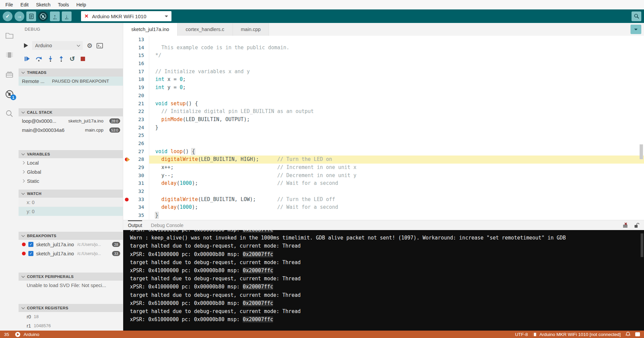 The height and width of the screenshot is (338, 644). Describe the element at coordinates (521, 335) in the screenshot. I see `status-encoding: UTF-8` at that location.